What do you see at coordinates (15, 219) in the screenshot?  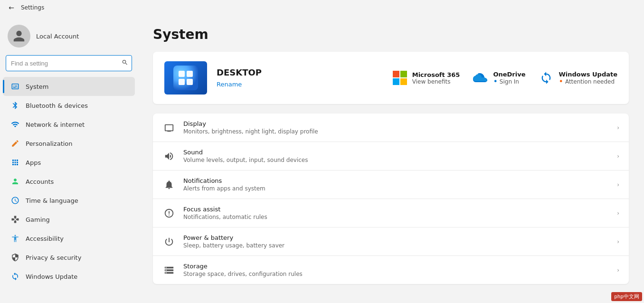 I see `gaming-icon` at bounding box center [15, 219].